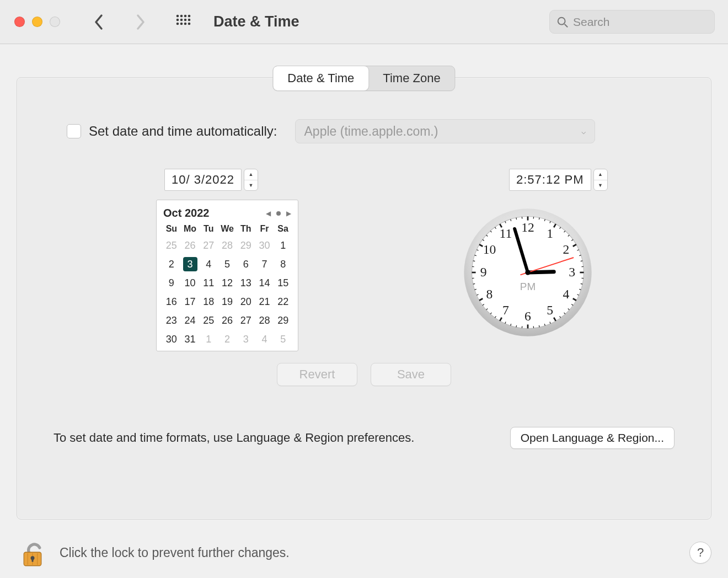 The image size is (728, 578). What do you see at coordinates (265, 264) in the screenshot?
I see `calendar-day: 7` at bounding box center [265, 264].